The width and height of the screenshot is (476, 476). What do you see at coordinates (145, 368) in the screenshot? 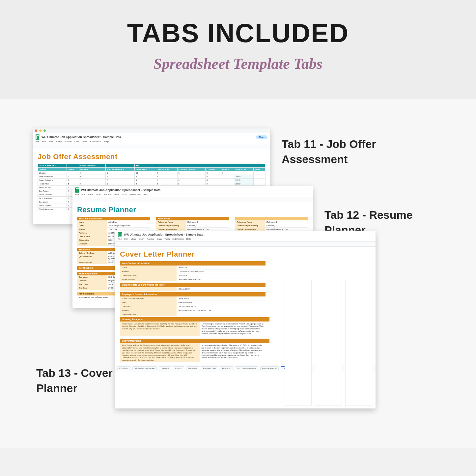
I see `sheet-tab: Job Application Tracker` at bounding box center [145, 368].